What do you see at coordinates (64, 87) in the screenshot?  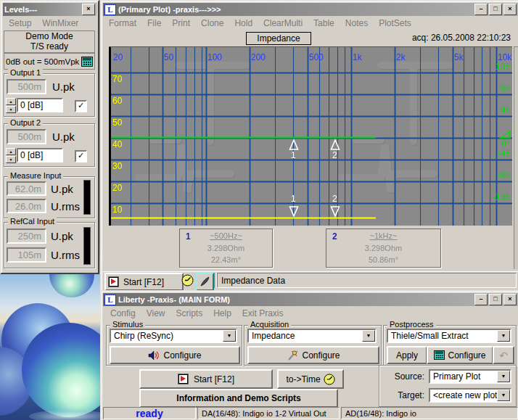 I see `output1-unit: U.pk` at bounding box center [64, 87].